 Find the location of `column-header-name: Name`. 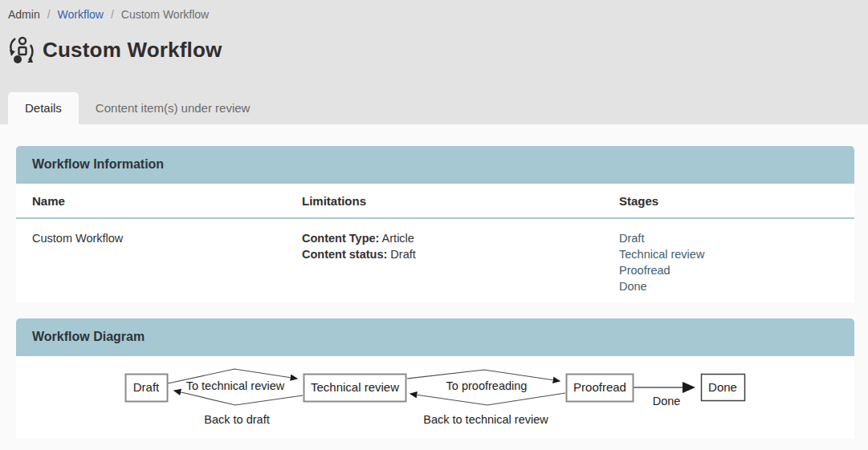

column-header-name: Name is located at coordinates (167, 201).